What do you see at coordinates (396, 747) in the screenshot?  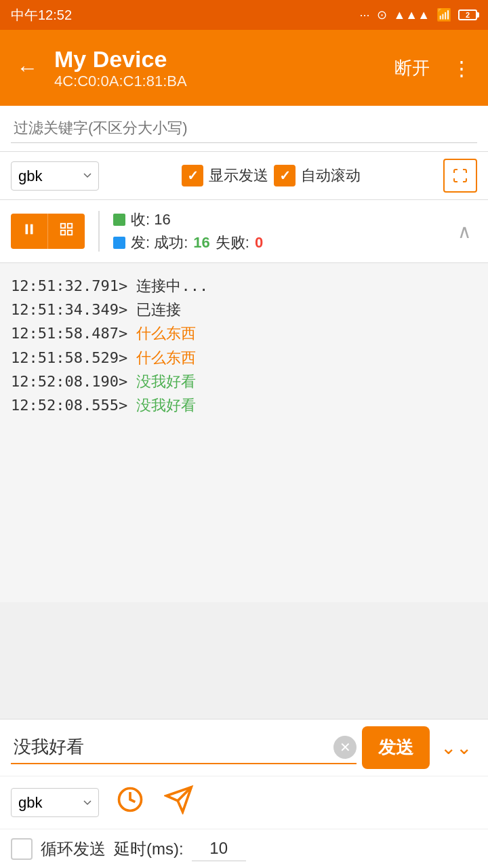 I see `send-button: 发送` at bounding box center [396, 747].